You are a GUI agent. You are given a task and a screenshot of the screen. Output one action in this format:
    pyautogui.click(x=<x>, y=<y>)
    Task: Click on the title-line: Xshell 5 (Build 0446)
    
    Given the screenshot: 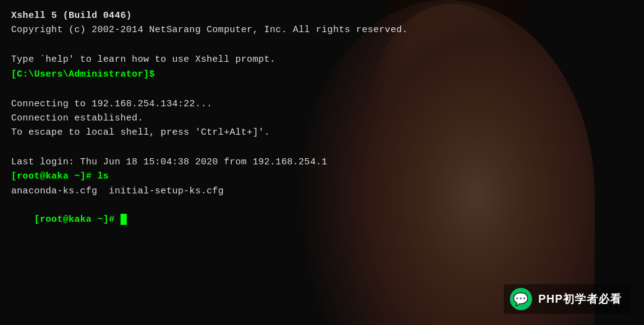 What is the action you would take?
    pyautogui.click(x=322, y=16)
    